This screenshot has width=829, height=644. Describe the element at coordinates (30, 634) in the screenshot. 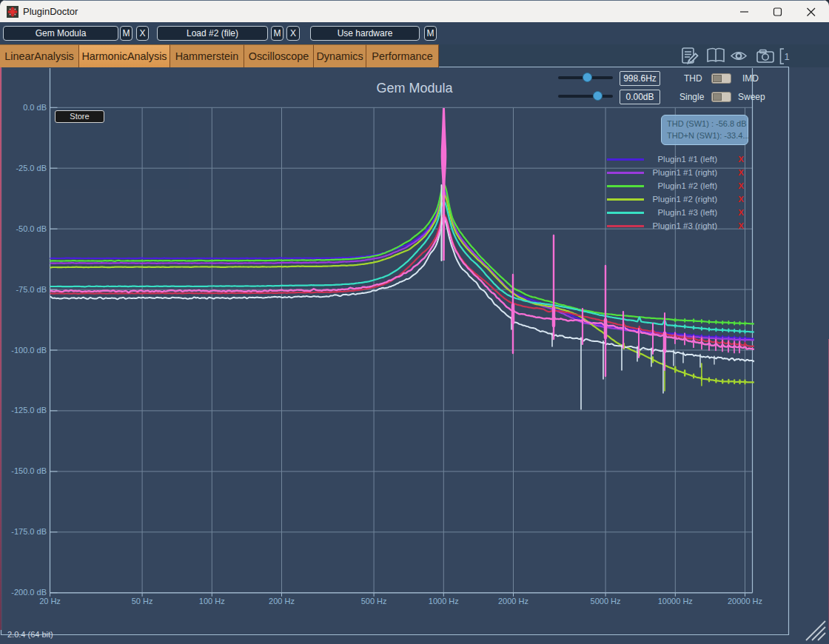

I see `svg-text: 2.0.4 (64 bit)` at that location.